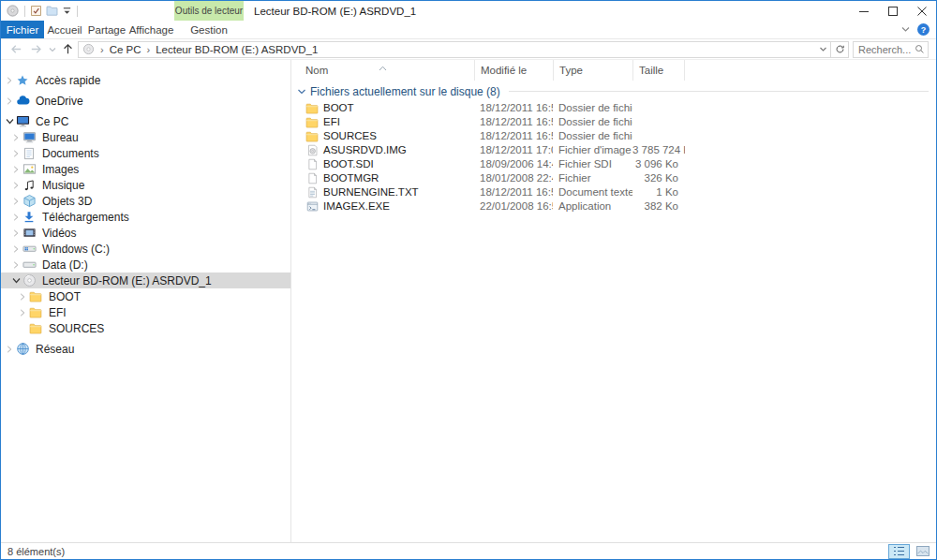 The width and height of the screenshot is (937, 560). What do you see at coordinates (312, 151) in the screenshot?
I see `disc-image-file-icon` at bounding box center [312, 151].